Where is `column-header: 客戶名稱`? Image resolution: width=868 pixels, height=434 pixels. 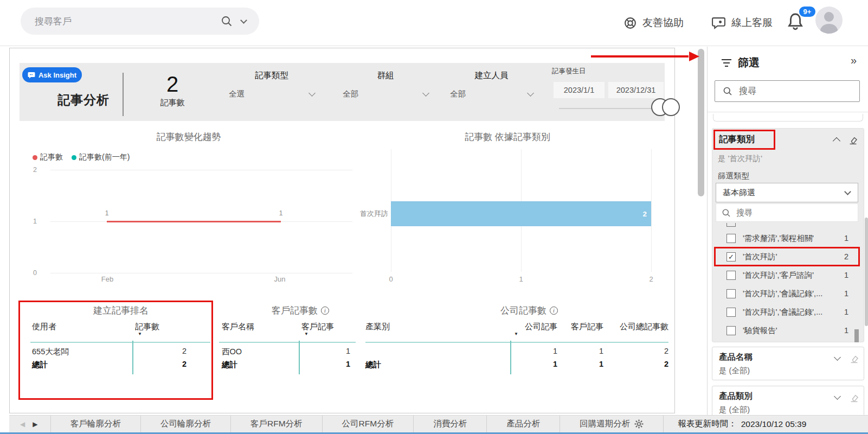
column-header: 客戶名稱 is located at coordinates (238, 327).